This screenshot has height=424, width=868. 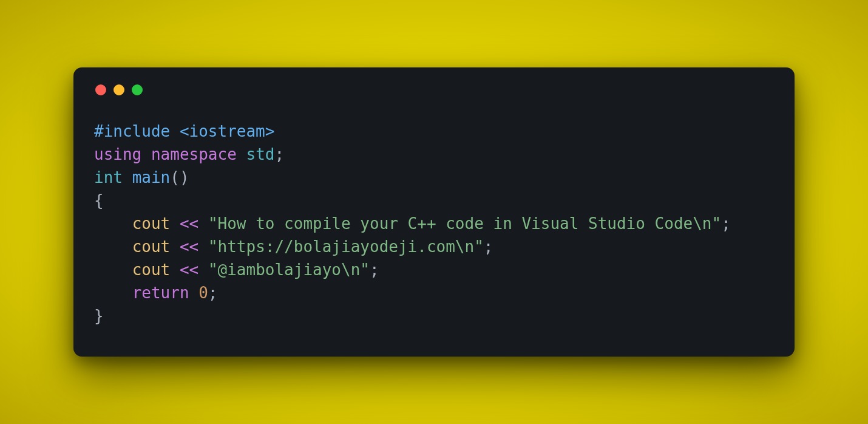 What do you see at coordinates (435, 90) in the screenshot?
I see `window-traffic-lights` at bounding box center [435, 90].